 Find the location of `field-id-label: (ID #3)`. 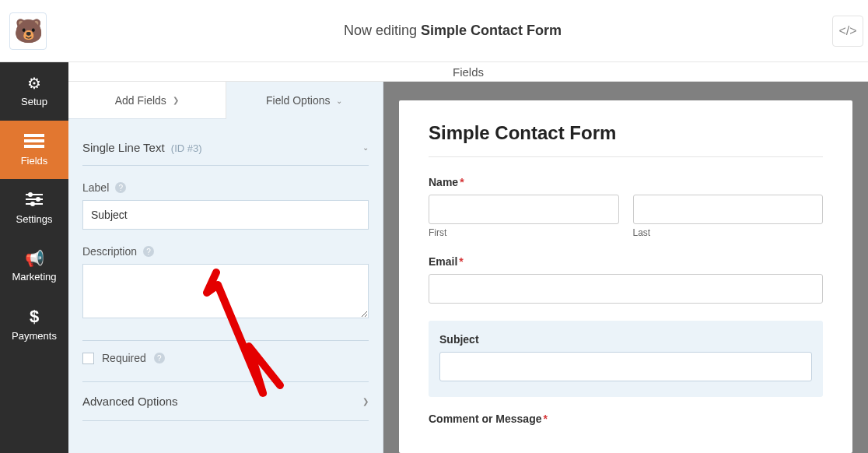

field-id-label: (ID #3) is located at coordinates (187, 148).